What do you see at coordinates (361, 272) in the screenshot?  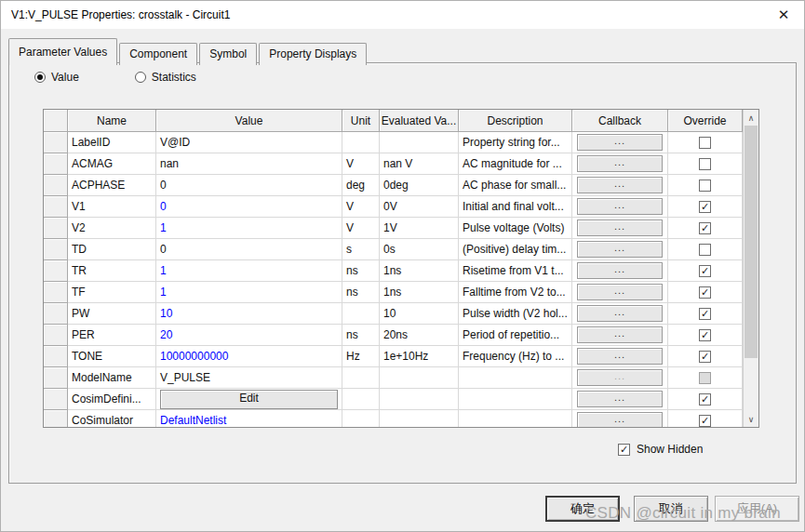 I see `cell-unit: ns` at bounding box center [361, 272].